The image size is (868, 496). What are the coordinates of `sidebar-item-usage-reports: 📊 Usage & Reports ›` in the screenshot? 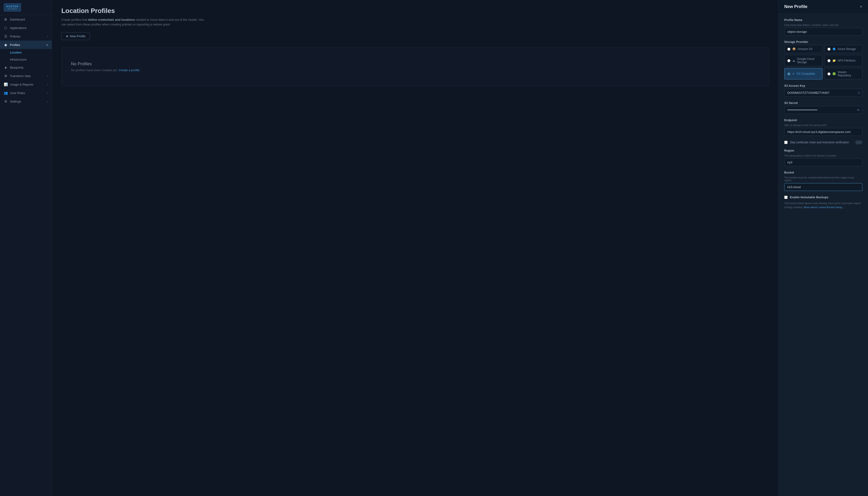 It's located at (26, 84).